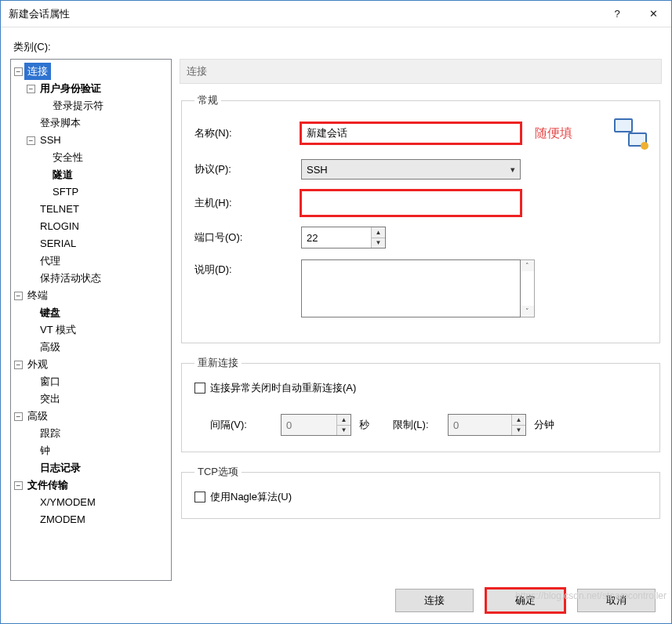  Describe the element at coordinates (218, 363) in the screenshot. I see `reconnect-legend: 重新连接` at that location.